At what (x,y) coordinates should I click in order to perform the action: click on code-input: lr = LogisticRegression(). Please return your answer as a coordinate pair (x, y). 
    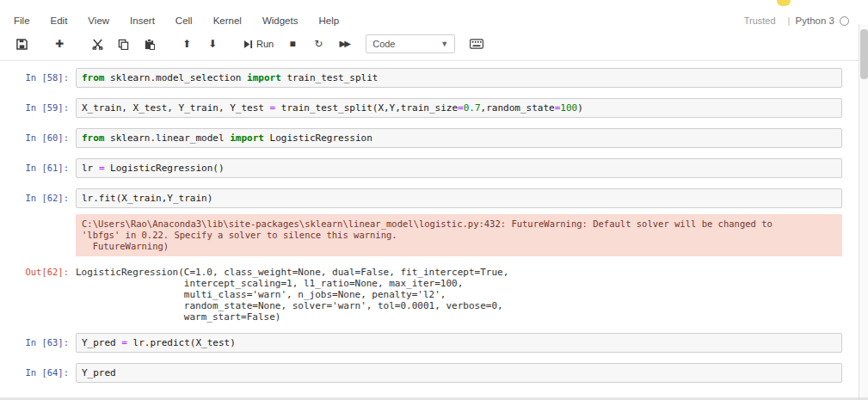
    Looking at the image, I should click on (459, 169).